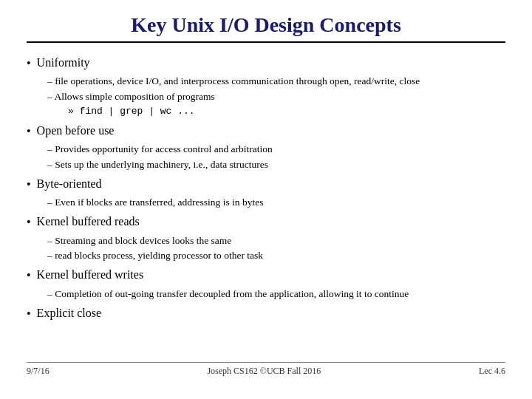 Image resolution: width=532 pixels, height=399 pixels. What do you see at coordinates (266, 25) in the screenshot?
I see `slide-title: Key Unix I/O Design Concepts` at bounding box center [266, 25].